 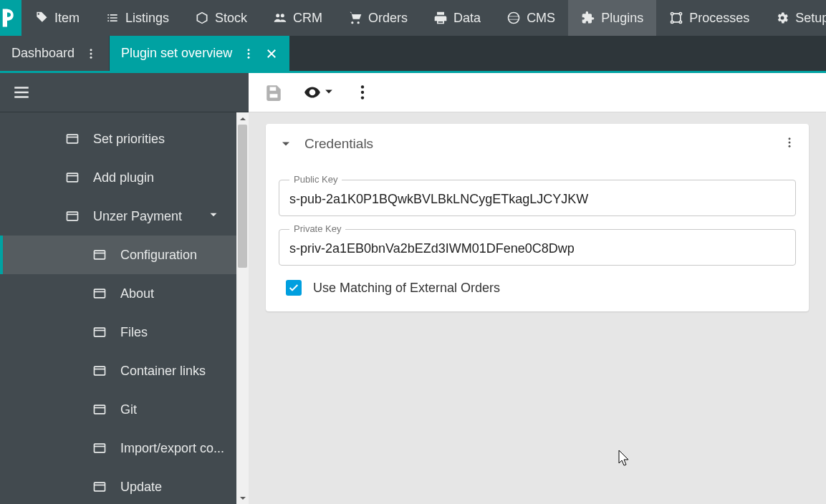 I want to click on nav-label: Setup, so click(x=811, y=19).